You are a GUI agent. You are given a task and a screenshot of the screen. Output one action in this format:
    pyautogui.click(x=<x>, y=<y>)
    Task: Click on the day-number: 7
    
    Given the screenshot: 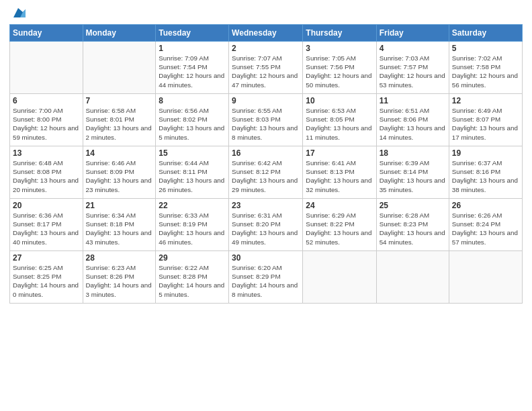 What is the action you would take?
    pyautogui.click(x=120, y=101)
    